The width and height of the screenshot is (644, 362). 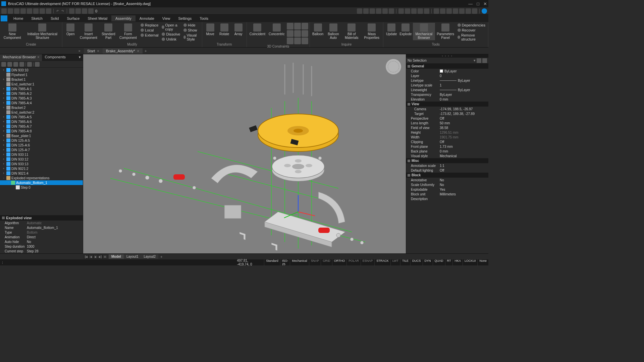 What do you see at coordinates (470, 262) in the screenshot?
I see `status-toggle: LOCKUI` at bounding box center [470, 262].